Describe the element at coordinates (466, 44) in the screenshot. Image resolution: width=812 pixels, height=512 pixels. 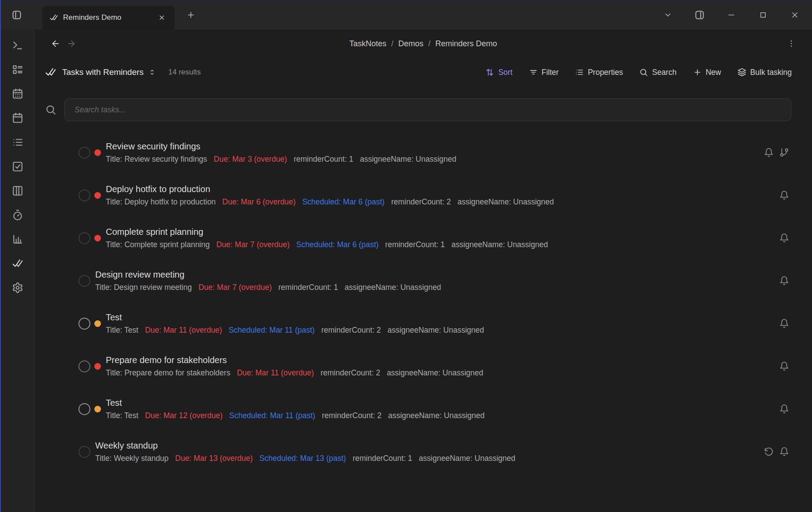
I see `breadcrumb-item: Reminders Demo` at that location.